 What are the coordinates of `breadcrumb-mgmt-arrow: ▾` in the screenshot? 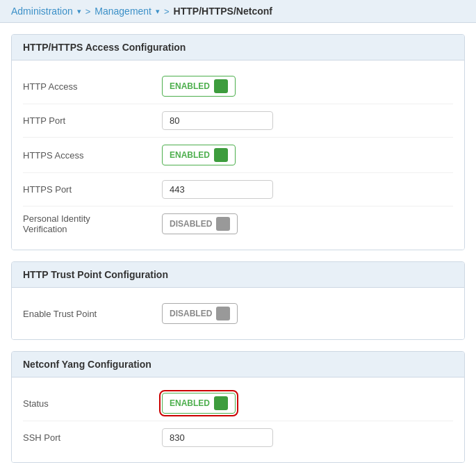 It's located at (158, 11).